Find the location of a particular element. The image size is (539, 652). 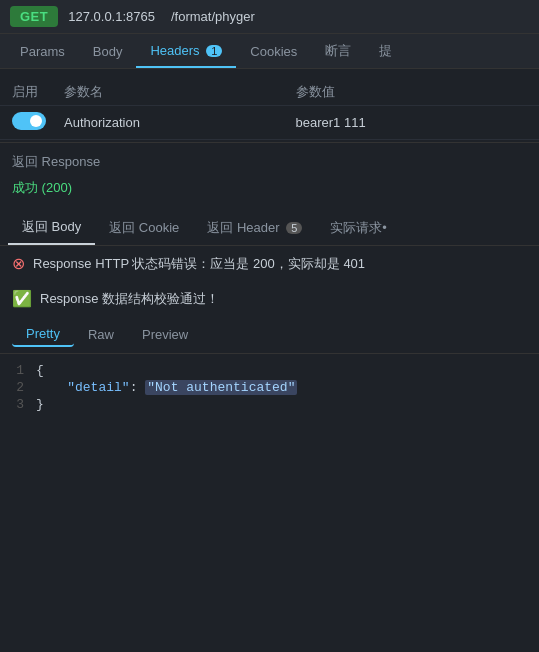

resp-tab-actual: 实际请求• is located at coordinates (358, 228).